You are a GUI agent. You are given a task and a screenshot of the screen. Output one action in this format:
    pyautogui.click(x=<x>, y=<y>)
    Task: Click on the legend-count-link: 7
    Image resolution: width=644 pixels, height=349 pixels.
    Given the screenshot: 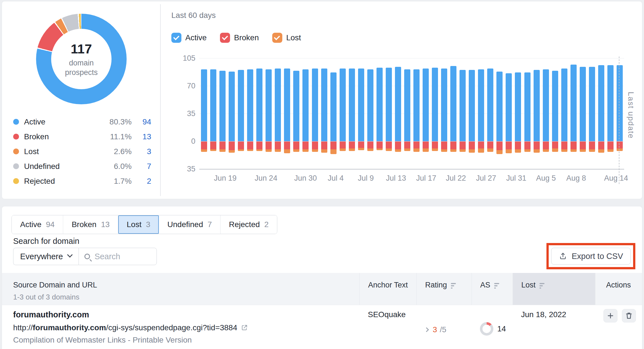 What is the action you would take?
    pyautogui.click(x=141, y=166)
    